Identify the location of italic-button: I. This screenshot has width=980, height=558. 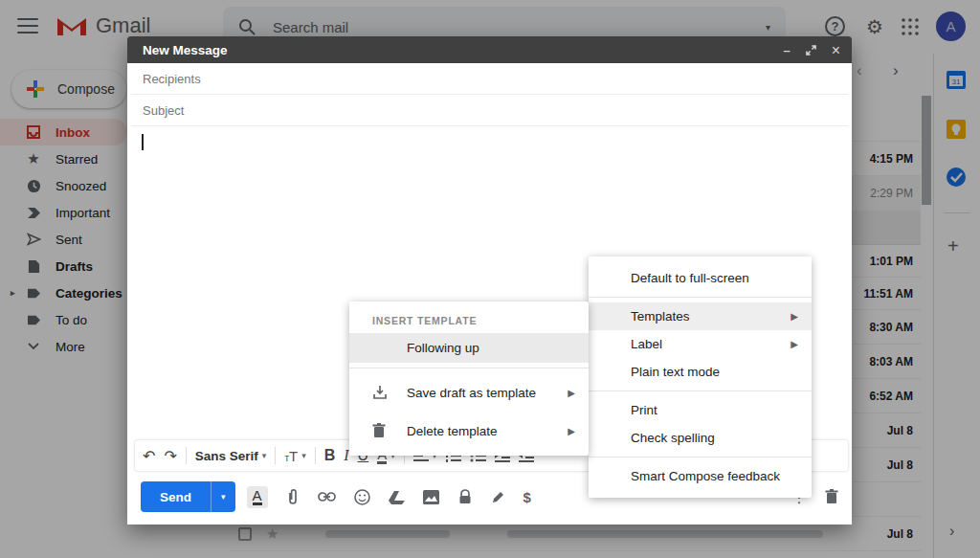
(346, 456).